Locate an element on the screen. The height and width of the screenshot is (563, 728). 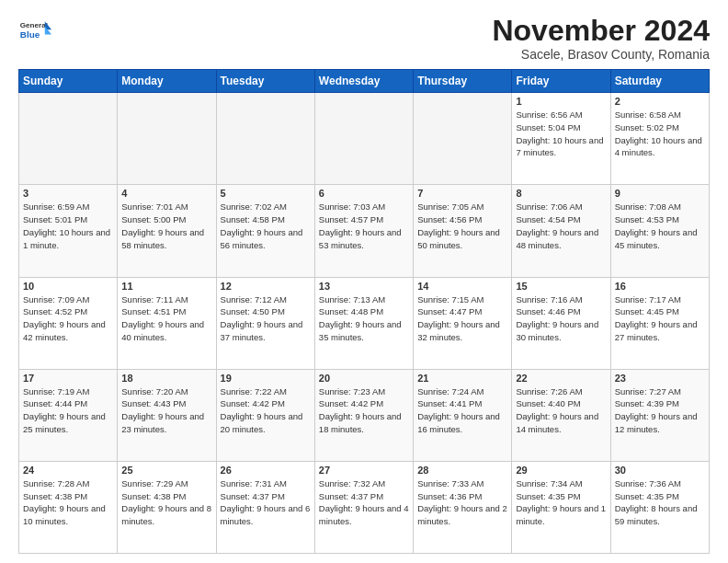
day-cell: 28Sunrise: 7:33 AMSunset: 4:36 PMDayligh… is located at coordinates (463, 507).